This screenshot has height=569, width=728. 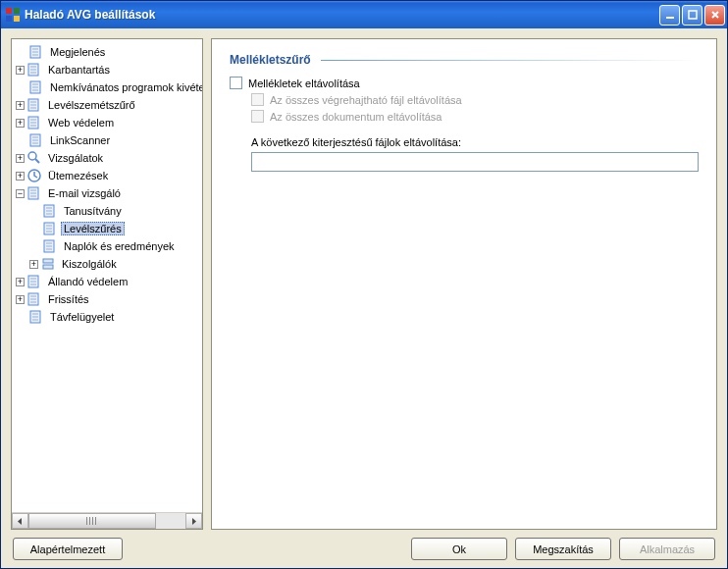 I want to click on tree-item: Megjelenés, so click(x=107, y=52).